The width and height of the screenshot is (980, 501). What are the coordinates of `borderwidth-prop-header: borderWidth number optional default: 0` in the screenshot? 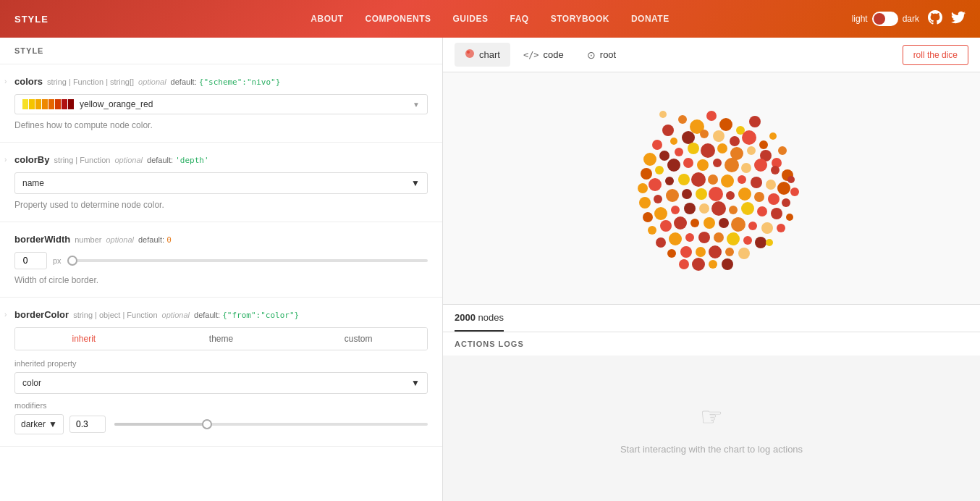 It's located at (221, 239).